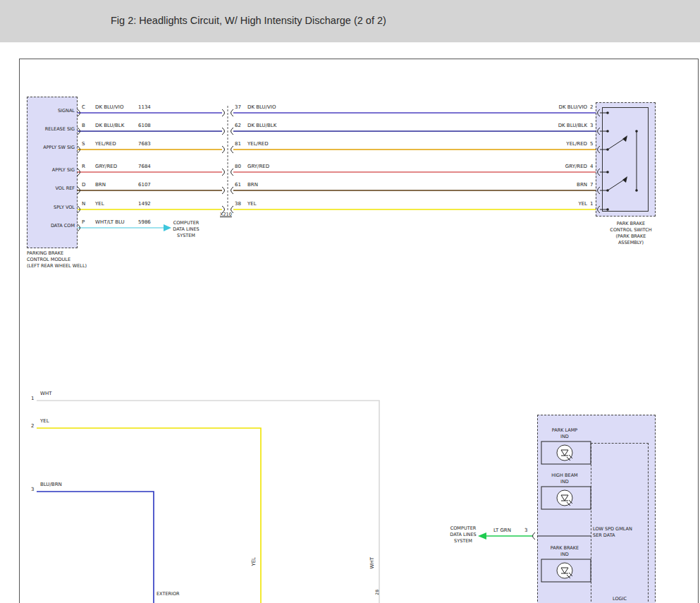 The height and width of the screenshot is (603, 700). What do you see at coordinates (109, 107) in the screenshot?
I see `wire-color-label: DK BLU/VIO` at bounding box center [109, 107].